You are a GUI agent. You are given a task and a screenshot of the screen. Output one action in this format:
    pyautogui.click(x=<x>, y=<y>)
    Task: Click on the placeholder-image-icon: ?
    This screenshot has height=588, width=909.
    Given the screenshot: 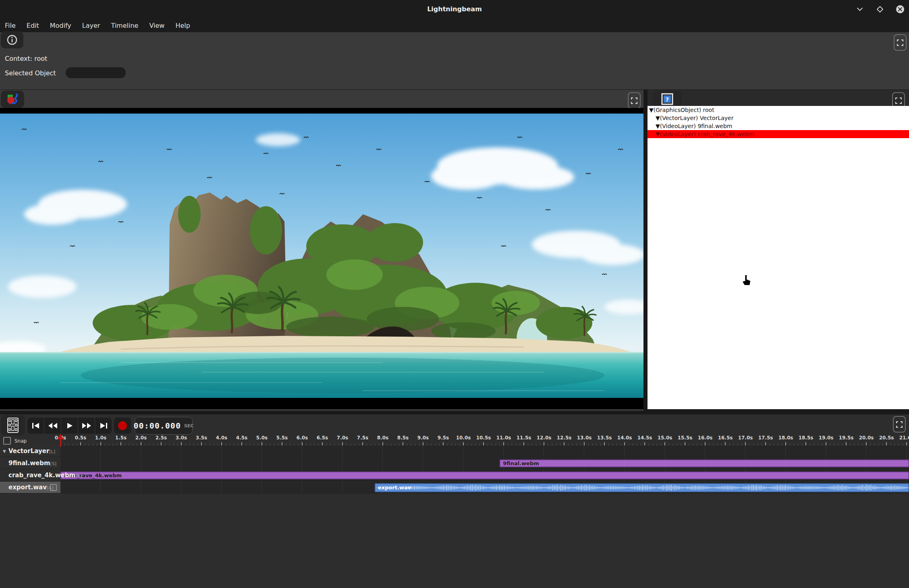 What is the action you would take?
    pyautogui.click(x=667, y=99)
    